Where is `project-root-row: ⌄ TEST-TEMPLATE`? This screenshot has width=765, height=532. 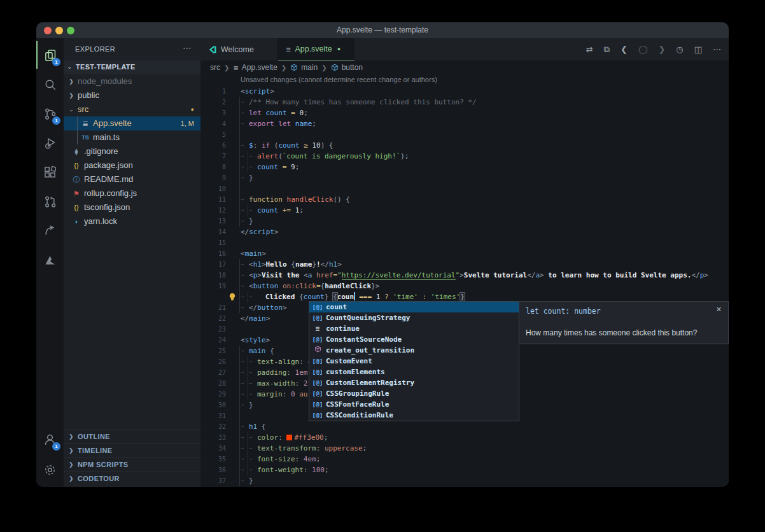
project-root-row: ⌄ TEST-TEMPLATE is located at coordinates (132, 67).